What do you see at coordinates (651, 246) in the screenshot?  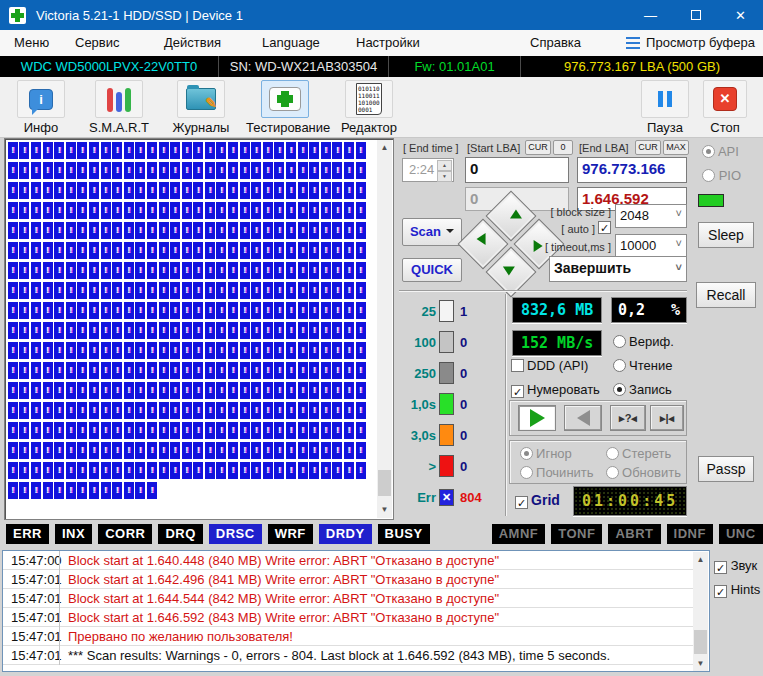 I see `timeout-select: 10000˅` at bounding box center [651, 246].